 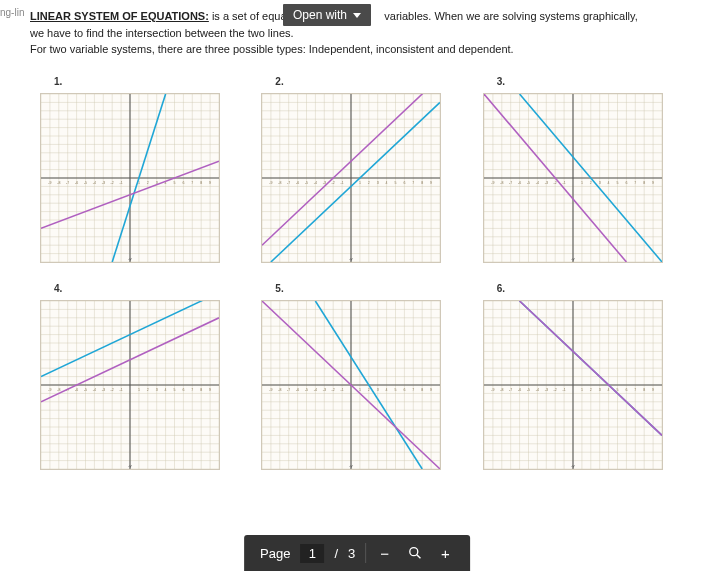 What do you see at coordinates (366, 553) in the screenshot?
I see `toolbar-separator` at bounding box center [366, 553].